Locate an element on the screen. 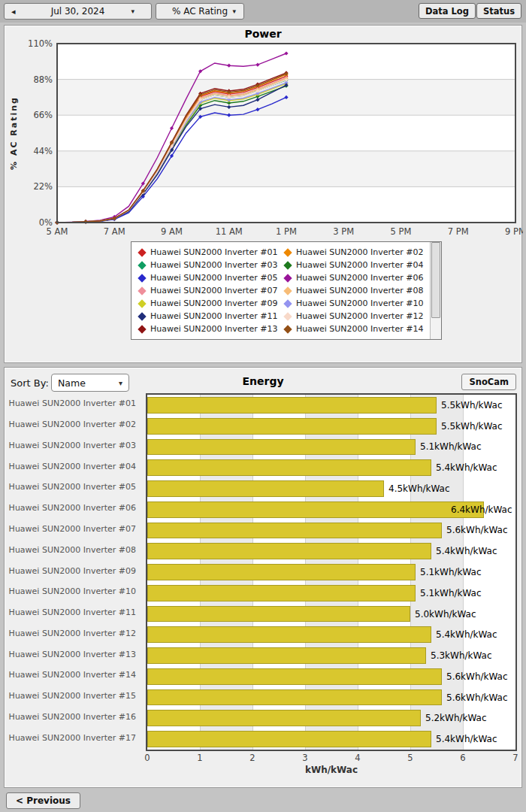 The height and width of the screenshot is (812, 526). legend-item: Huawei SUN2000 Inverter #02 is located at coordinates (354, 253).